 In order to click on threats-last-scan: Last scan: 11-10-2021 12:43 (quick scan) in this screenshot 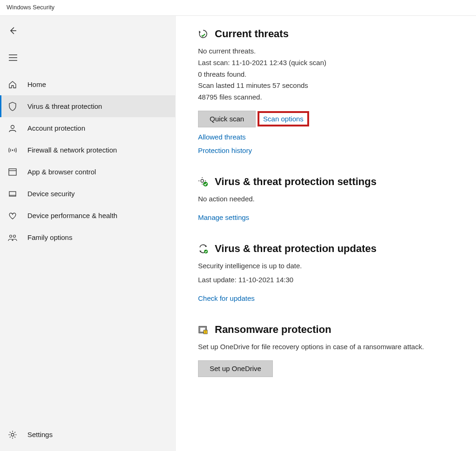, I will do `click(332, 63)`.